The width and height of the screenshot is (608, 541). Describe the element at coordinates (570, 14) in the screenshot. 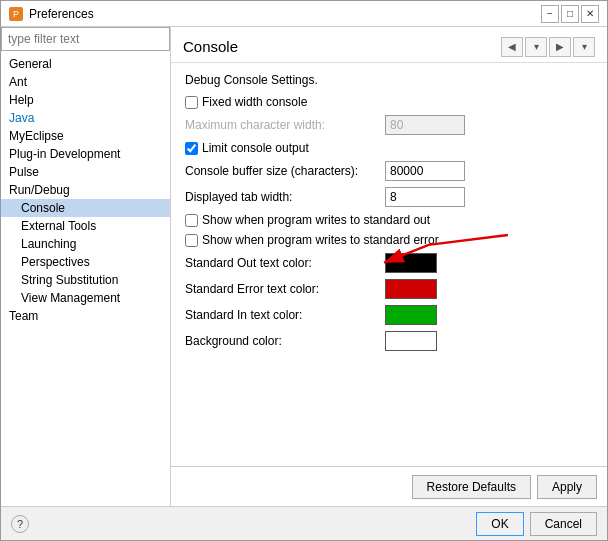

I see `window-controls: − □ ✕` at that location.